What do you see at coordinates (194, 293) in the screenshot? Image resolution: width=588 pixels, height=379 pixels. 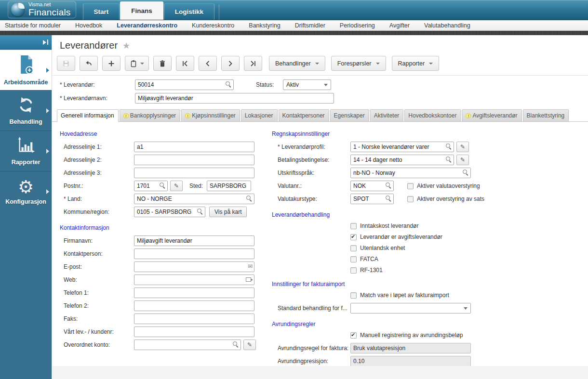 I see `telefon-1-input` at bounding box center [194, 293].